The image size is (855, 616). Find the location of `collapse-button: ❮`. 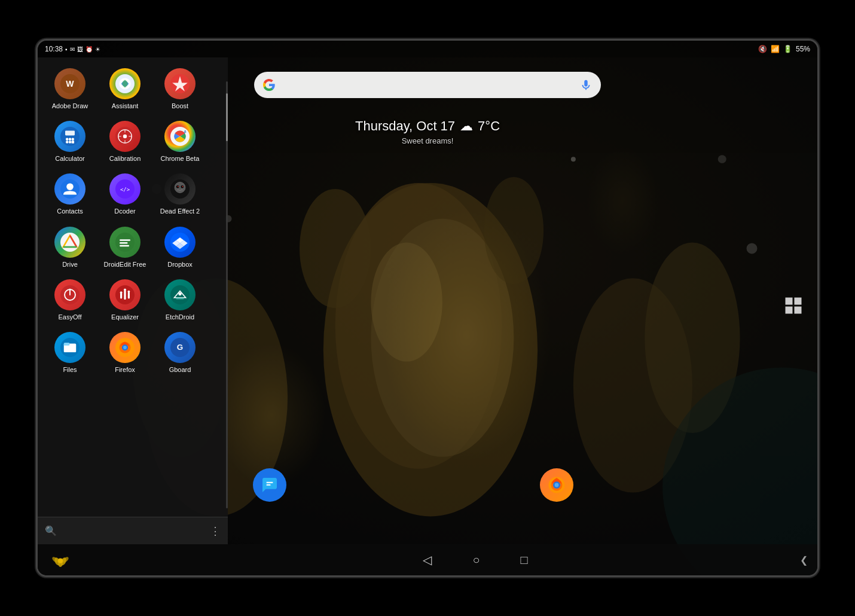

collapse-button: ❮ is located at coordinates (804, 560).